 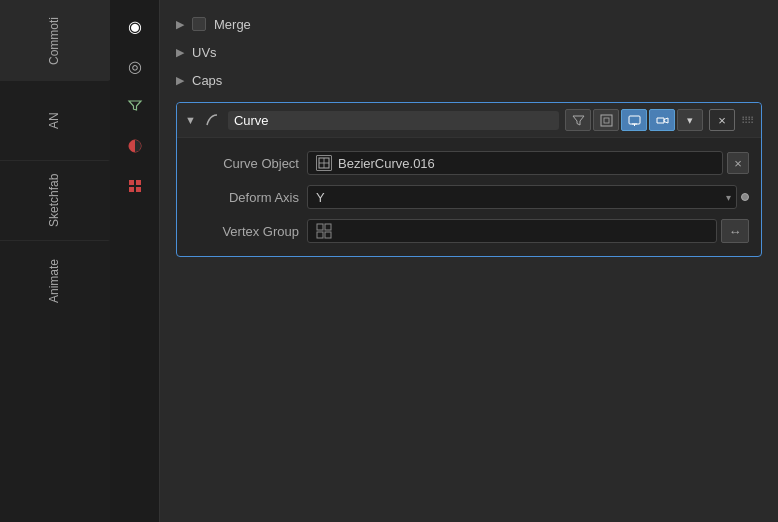 What do you see at coordinates (135, 261) in the screenshot?
I see `icon-column: ◉ ◎` at bounding box center [135, 261].